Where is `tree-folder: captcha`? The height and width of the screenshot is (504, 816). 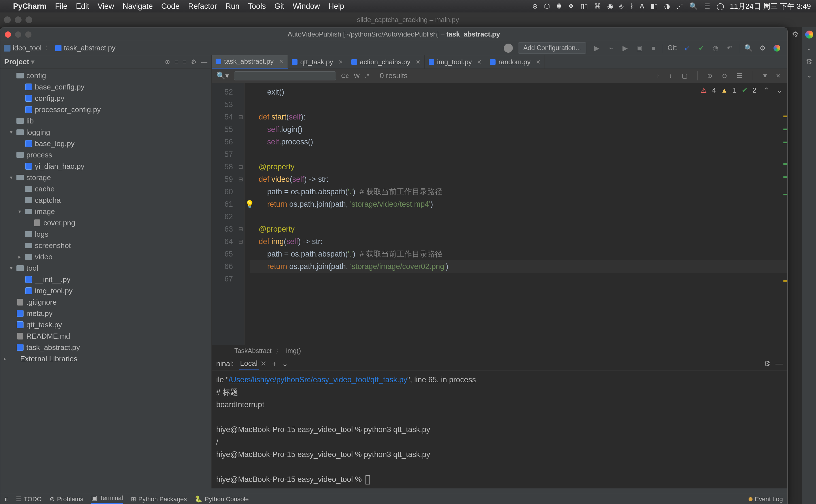
tree-folder: captcha is located at coordinates (106, 200).